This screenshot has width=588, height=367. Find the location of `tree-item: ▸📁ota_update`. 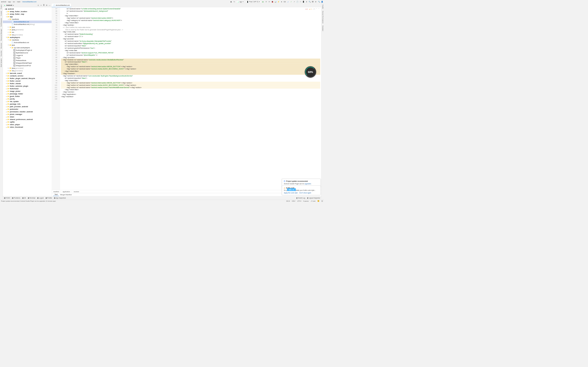

tree-item: ▸📁ota_update is located at coordinates (27, 101).